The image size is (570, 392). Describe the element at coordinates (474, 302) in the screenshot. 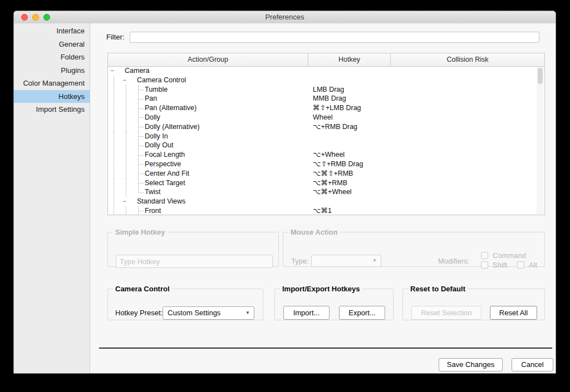

I see `reset-group: Reset to Default Reset Selection Reset A…` at that location.